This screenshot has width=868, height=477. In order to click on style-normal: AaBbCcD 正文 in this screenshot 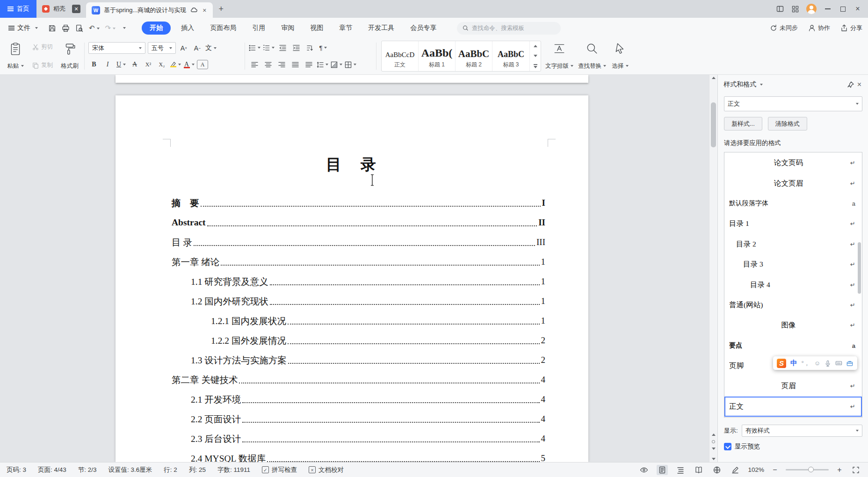, I will do `click(400, 56)`.